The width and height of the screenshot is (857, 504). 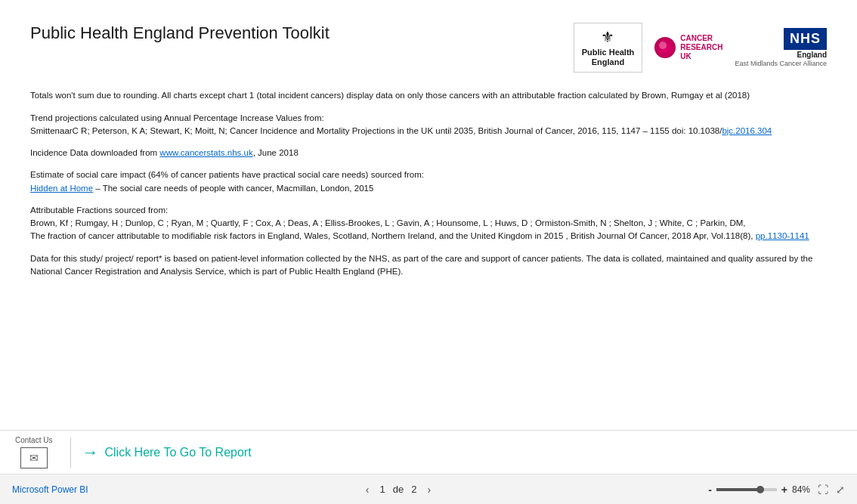 What do you see at coordinates (428, 125) in the screenshot?
I see `para-trend: Trend projections calculated using Annua…` at bounding box center [428, 125].